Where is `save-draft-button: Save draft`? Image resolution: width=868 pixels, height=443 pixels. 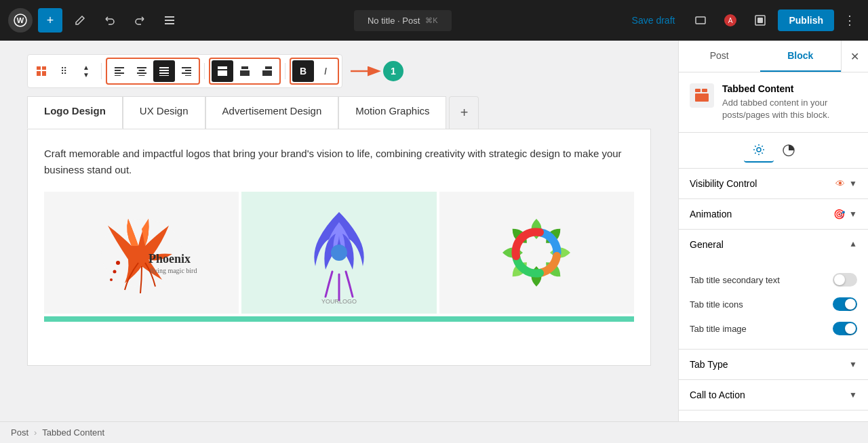 save-draft-button: Save draft is located at coordinates (654, 20).